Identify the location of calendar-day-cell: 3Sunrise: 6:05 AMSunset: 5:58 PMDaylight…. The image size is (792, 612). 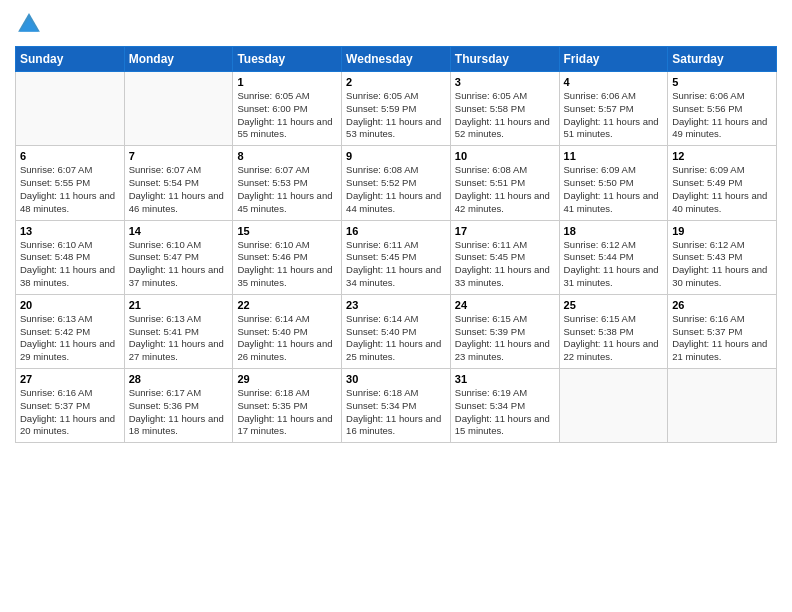
(504, 109).